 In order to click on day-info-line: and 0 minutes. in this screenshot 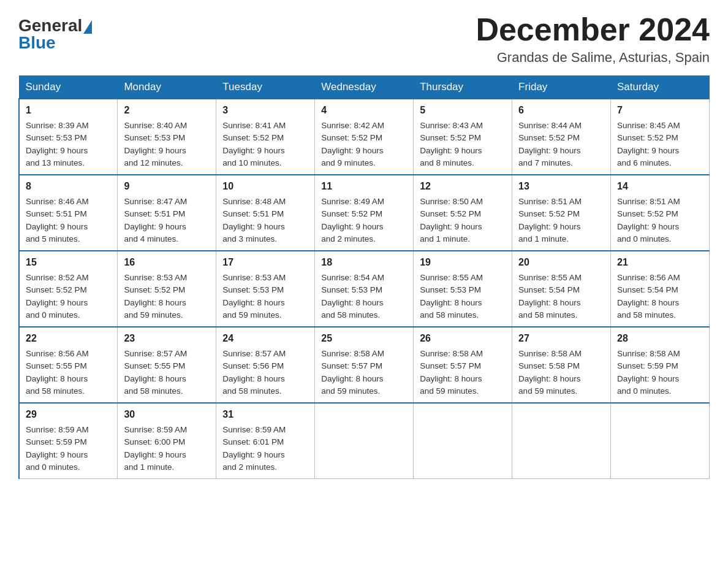, I will do `click(660, 239)`.